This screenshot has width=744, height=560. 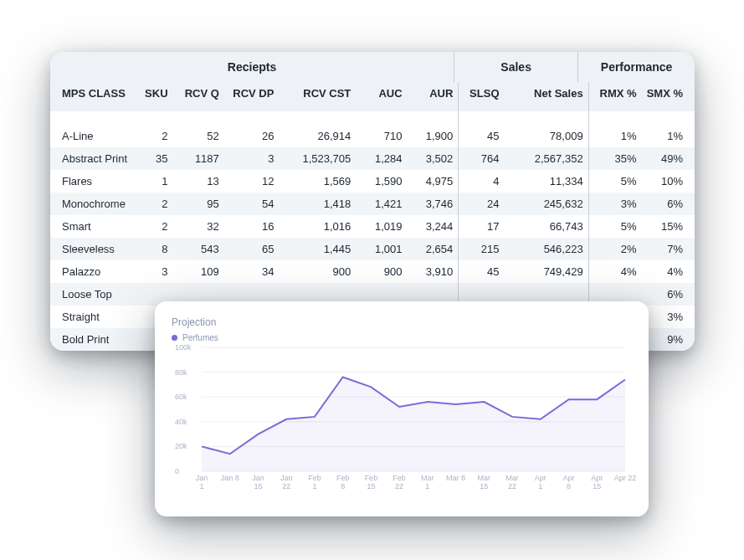 What do you see at coordinates (382, 129) in the screenshot?
I see `cell-auc: 710` at bounding box center [382, 129].